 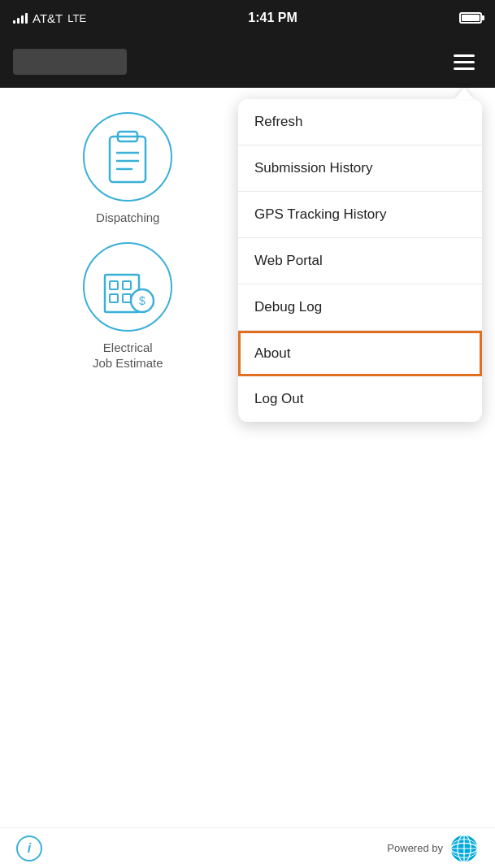 I want to click on menu-item-about: About, so click(x=360, y=354).